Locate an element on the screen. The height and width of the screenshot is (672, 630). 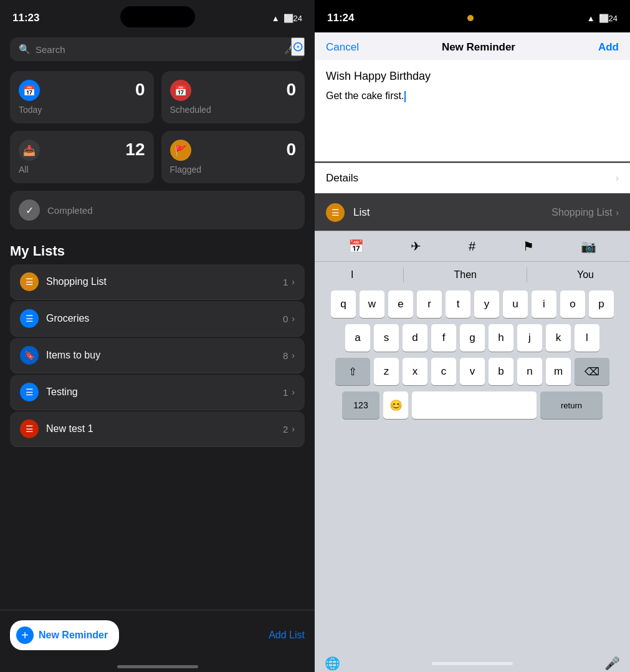
scheduled-icon: 📅 is located at coordinates (181, 90).